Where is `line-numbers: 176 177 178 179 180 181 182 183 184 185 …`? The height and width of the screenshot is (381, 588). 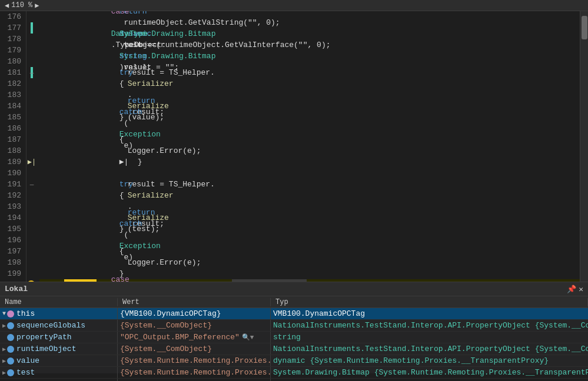 line-numbers: 176 177 178 179 180 181 182 183 184 185 … is located at coordinates (13, 146).